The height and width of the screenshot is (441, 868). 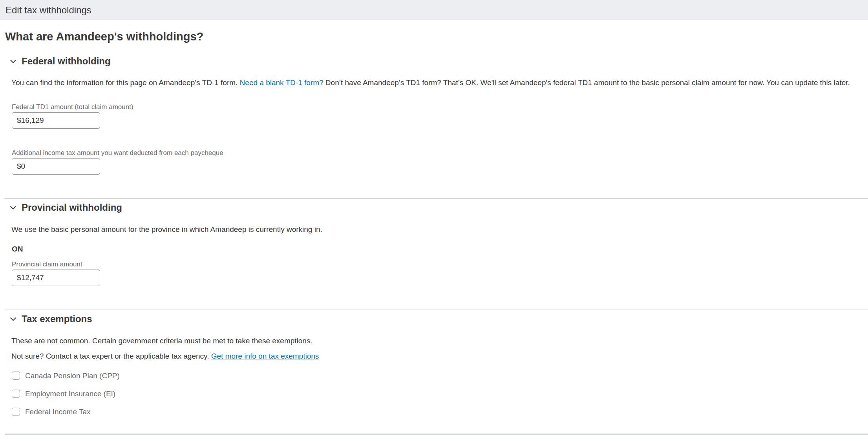 What do you see at coordinates (440, 153) in the screenshot?
I see `additional-income-tax-label: Additional income tax amount you want de…` at bounding box center [440, 153].